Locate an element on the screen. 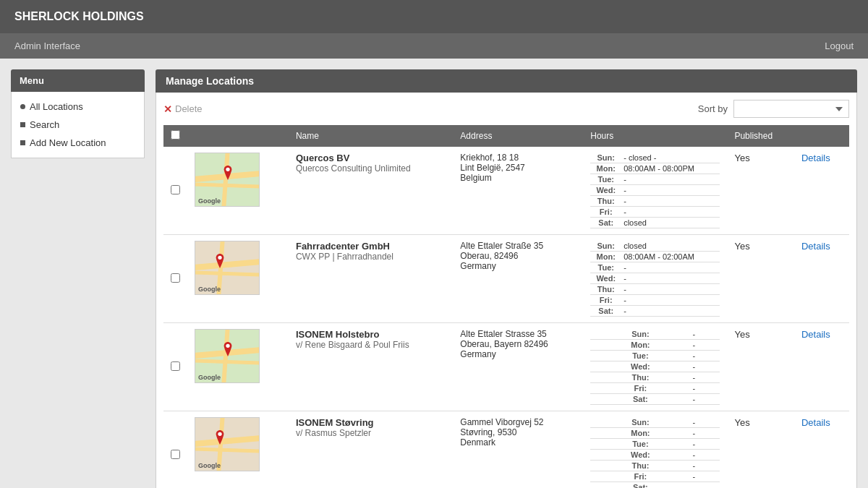  hours-row: Sat: closed is located at coordinates (655, 223).